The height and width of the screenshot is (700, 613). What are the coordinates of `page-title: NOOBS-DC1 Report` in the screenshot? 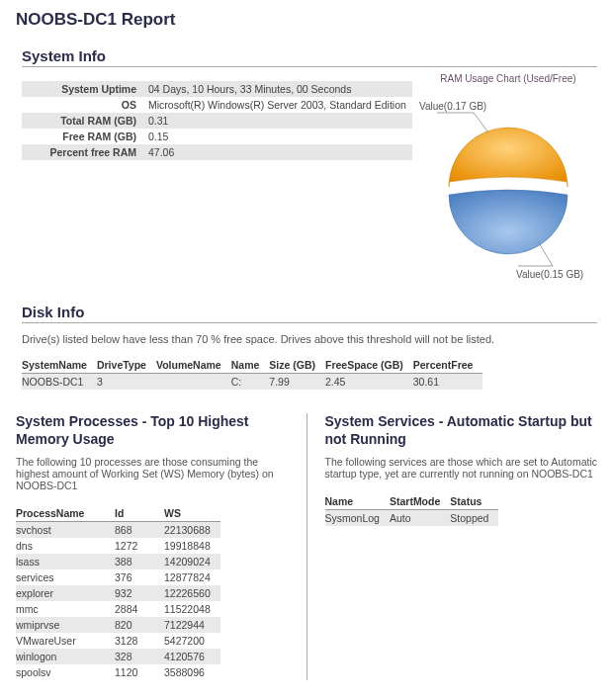 It's located at (306, 20).